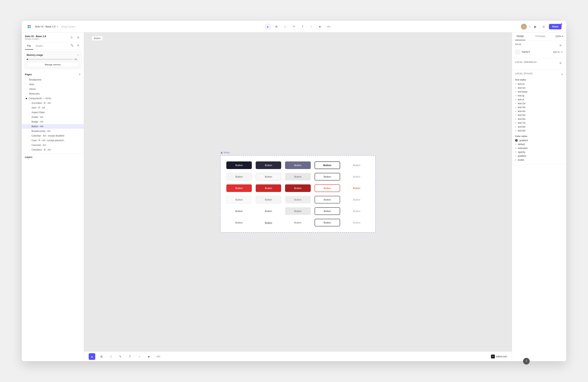 The image size is (588, 382). What do you see at coordinates (357, 211) in the screenshot?
I see `button-flat-text: Button` at bounding box center [357, 211].